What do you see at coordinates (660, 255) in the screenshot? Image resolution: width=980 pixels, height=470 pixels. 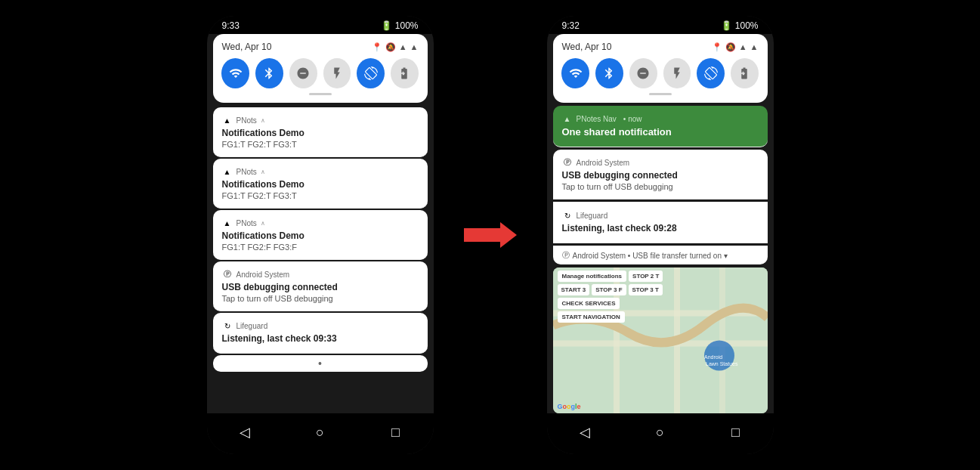 I see `usb-footer-right: Ⓟ Android System • USB file transfer tur…` at bounding box center [660, 255].